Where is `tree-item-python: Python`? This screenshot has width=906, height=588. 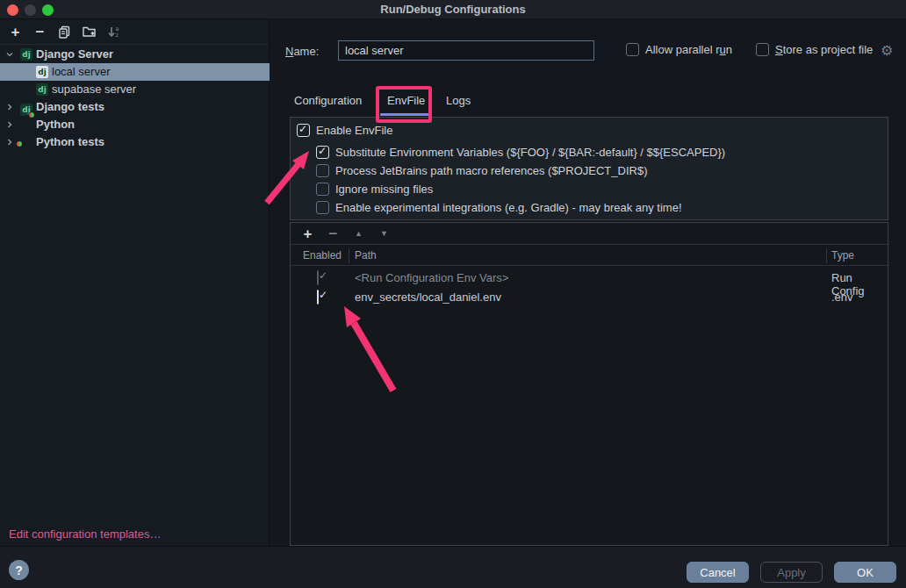 tree-item-python: Python is located at coordinates (135, 125).